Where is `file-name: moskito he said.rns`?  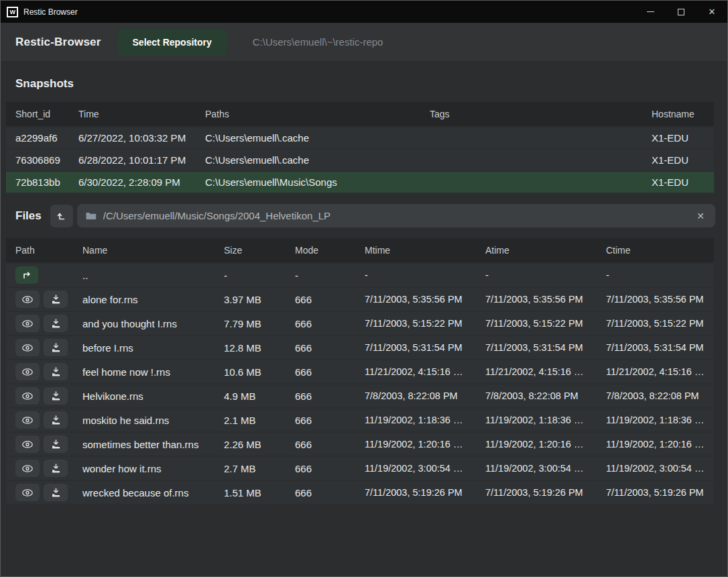 file-name: moskito he said.rns is located at coordinates (153, 420).